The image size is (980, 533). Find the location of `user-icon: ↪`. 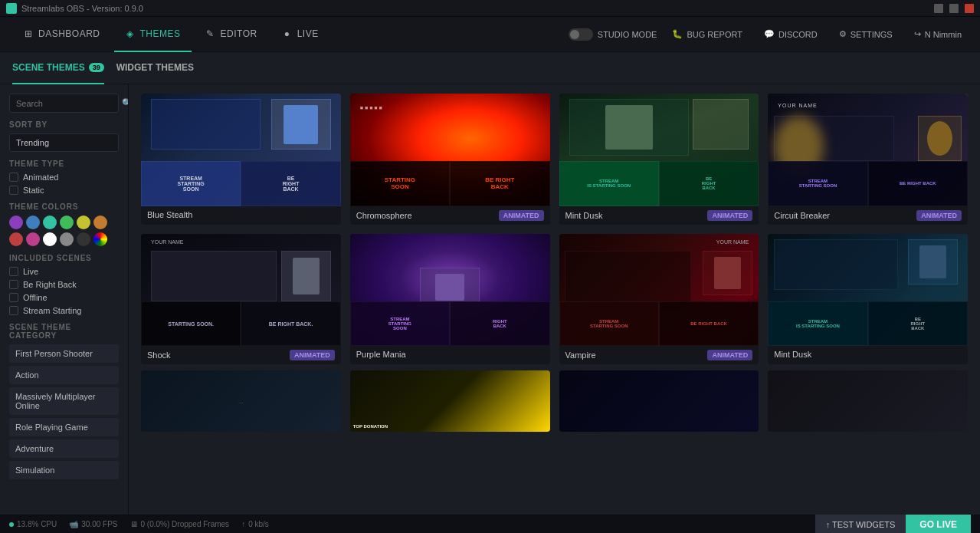

user-icon: ↪ is located at coordinates (918, 34).